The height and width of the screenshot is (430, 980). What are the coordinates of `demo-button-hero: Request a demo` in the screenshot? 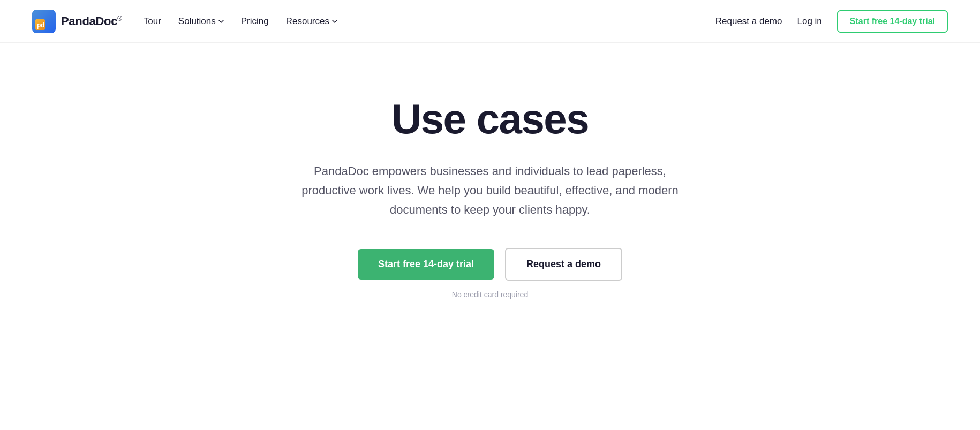 It's located at (563, 265).